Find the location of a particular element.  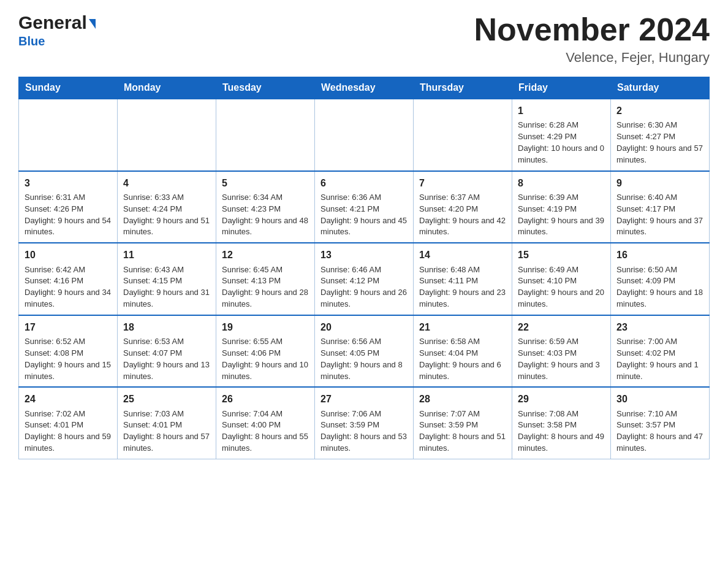

day-info: Sunrise: 6:48 AMSunset: 4:11 PMDaylight:… is located at coordinates (463, 287).